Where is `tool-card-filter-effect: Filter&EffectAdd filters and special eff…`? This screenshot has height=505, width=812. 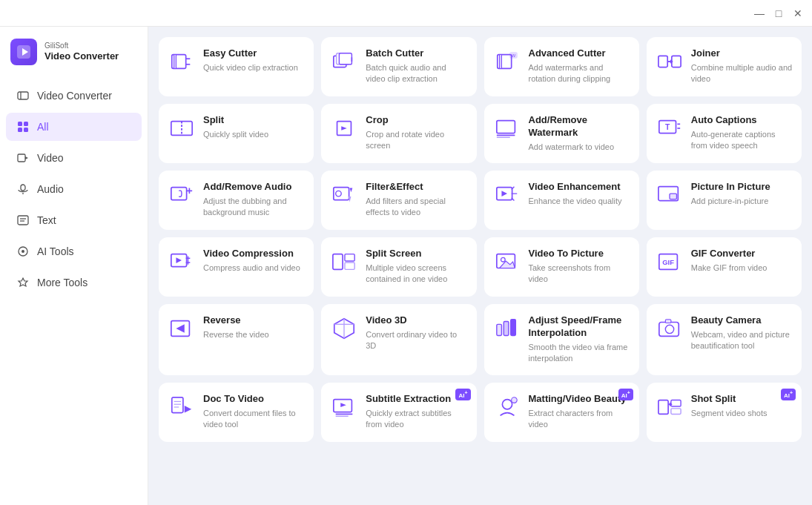 tool-card-filter-effect: Filter&EffectAdd filters and special eff… is located at coordinates (399, 200).